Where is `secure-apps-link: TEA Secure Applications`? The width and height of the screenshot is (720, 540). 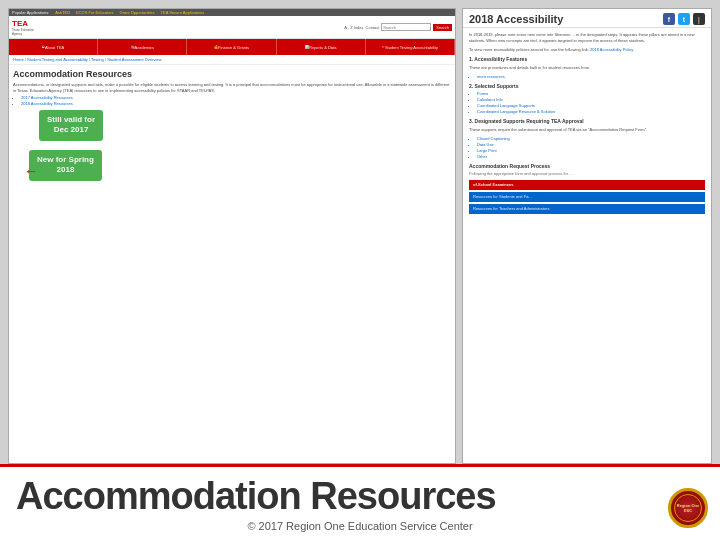
secure-apps-link: TEA Secure Applications is located at coordinates (183, 12).